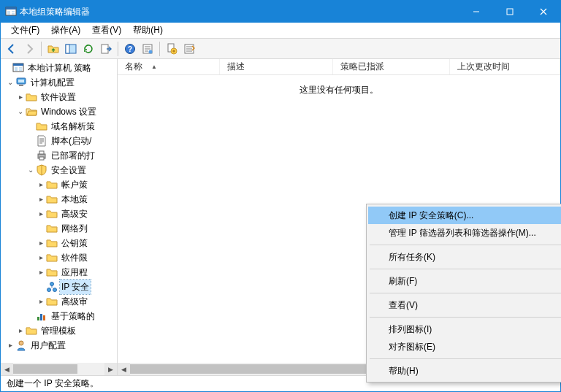  What do you see at coordinates (88, 49) in the screenshot?
I see `toolbar-refresh` at bounding box center [88, 49].